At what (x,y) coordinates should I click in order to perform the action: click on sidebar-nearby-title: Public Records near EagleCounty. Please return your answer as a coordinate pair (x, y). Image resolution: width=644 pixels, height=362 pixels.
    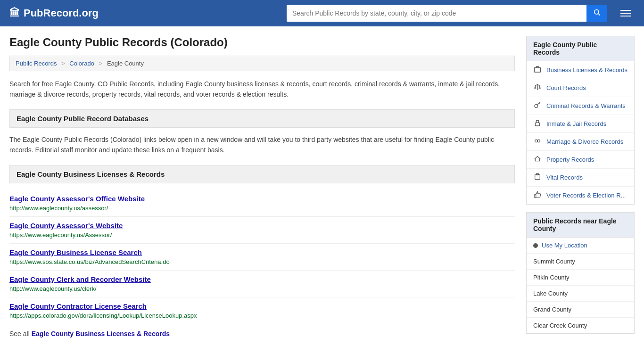
    Looking at the image, I should click on (580, 225).